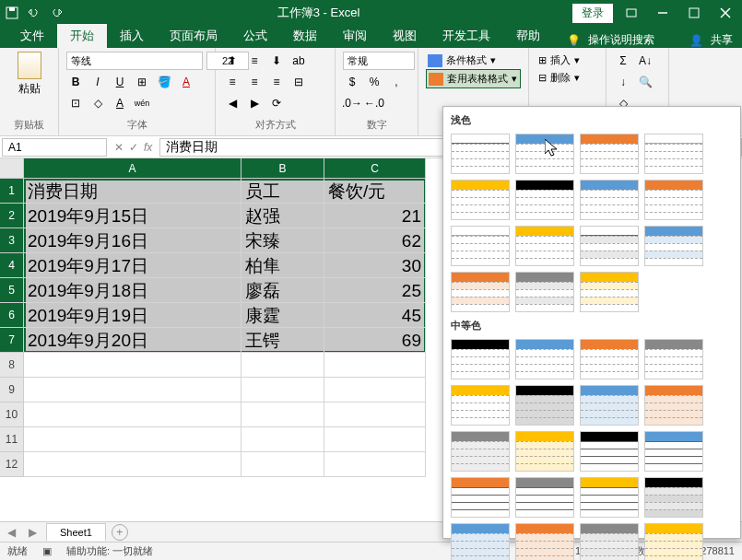 The width and height of the screenshot is (742, 560). Describe the element at coordinates (194, 36) in the screenshot. I see `tab-layout: 页面布局` at that location.